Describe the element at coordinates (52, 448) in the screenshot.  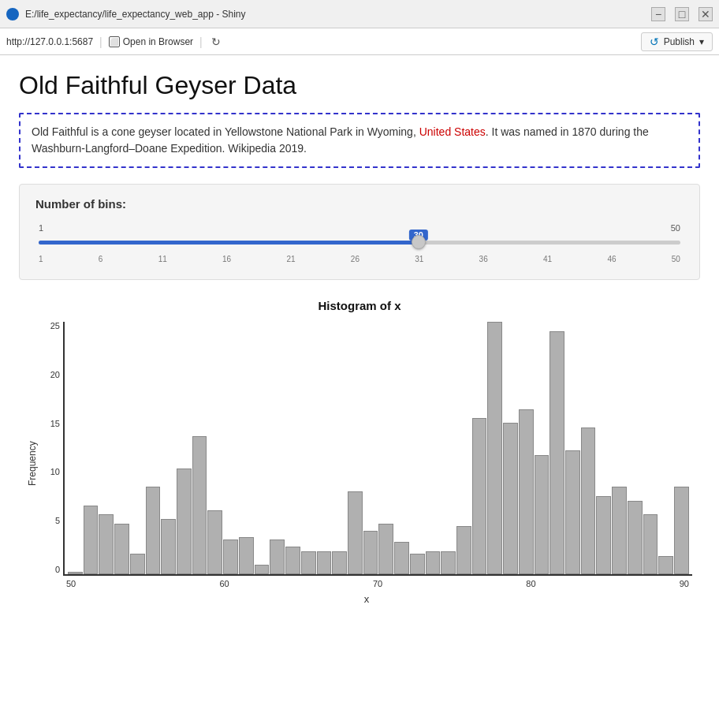
I see `y-axis: 0 5 10 15 20 25` at that location.